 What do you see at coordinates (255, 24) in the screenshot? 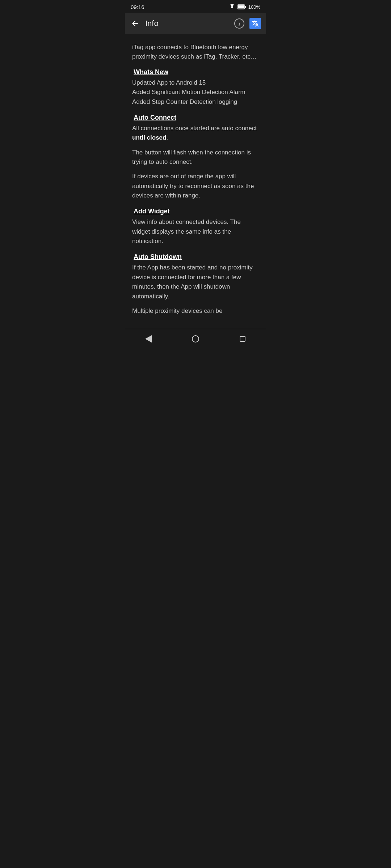
I see `translate-icon` at bounding box center [255, 24].